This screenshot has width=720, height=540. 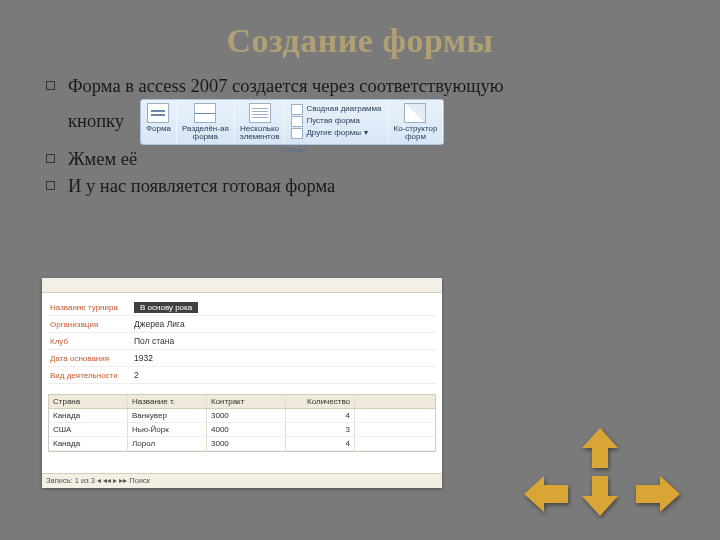 What do you see at coordinates (242, 324) in the screenshot?
I see `form-field-row: Организация Джереа Лига` at bounding box center [242, 324].